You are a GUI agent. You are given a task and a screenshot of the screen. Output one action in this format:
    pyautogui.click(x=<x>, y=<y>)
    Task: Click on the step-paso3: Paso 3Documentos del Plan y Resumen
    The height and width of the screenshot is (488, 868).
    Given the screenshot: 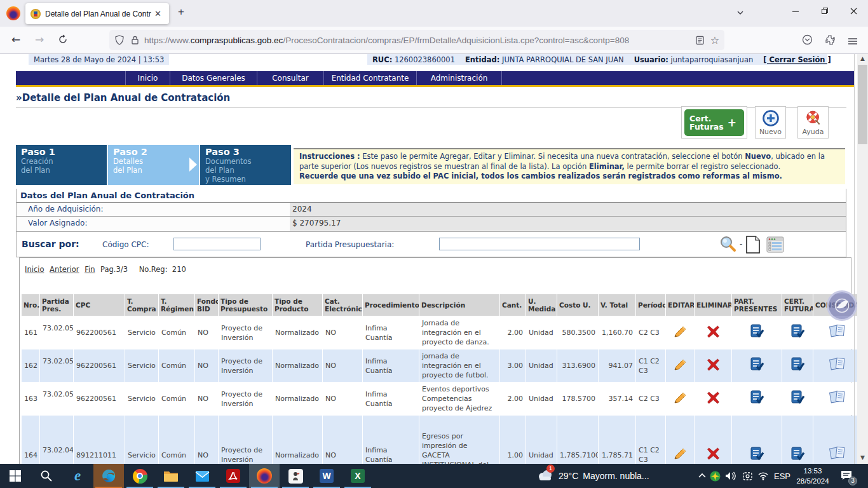 What is the action you would take?
    pyautogui.click(x=245, y=165)
    